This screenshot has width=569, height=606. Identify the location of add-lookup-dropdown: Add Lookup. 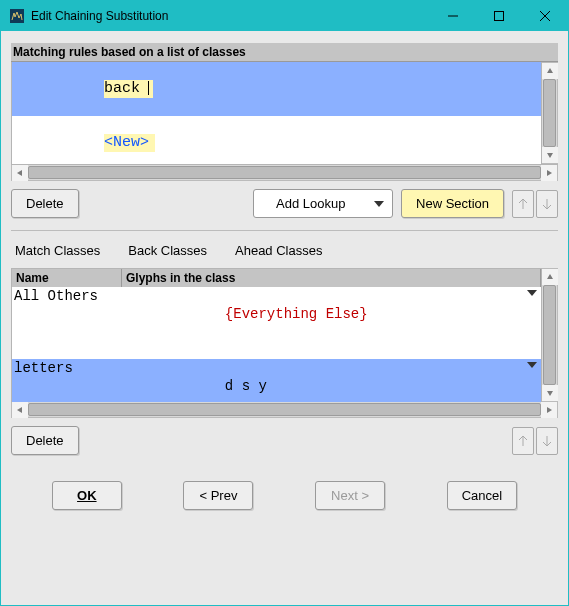
(323, 204).